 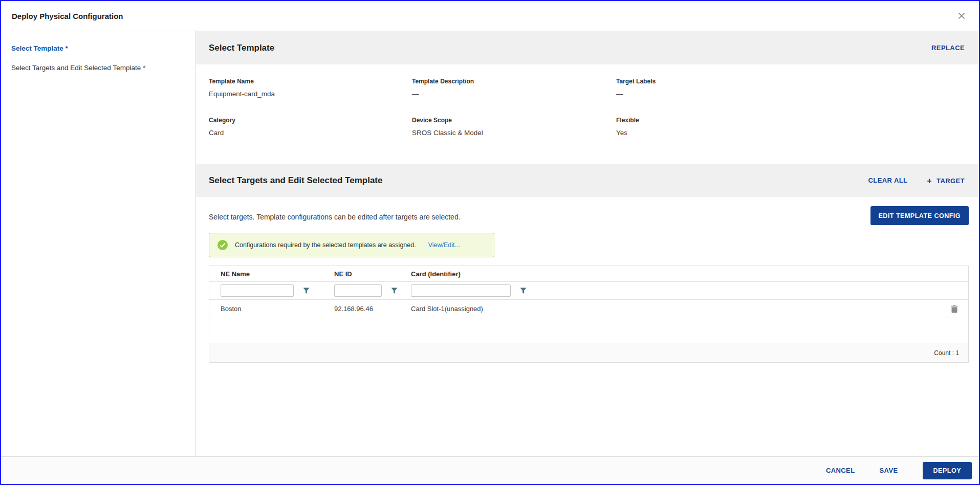 What do you see at coordinates (946, 181) in the screenshot?
I see `add-target-button: +TARGET` at bounding box center [946, 181].